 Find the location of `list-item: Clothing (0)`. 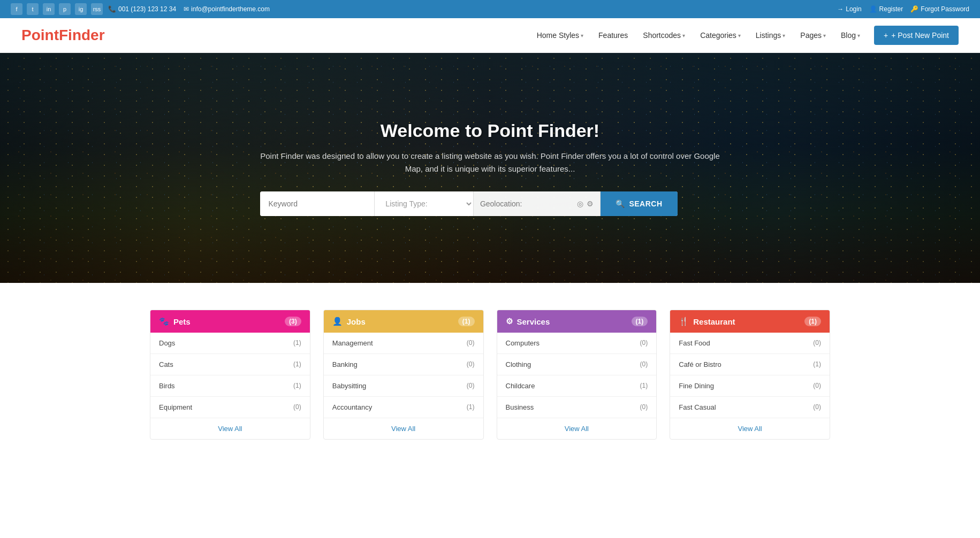

list-item: Clothing (0) is located at coordinates (577, 365).